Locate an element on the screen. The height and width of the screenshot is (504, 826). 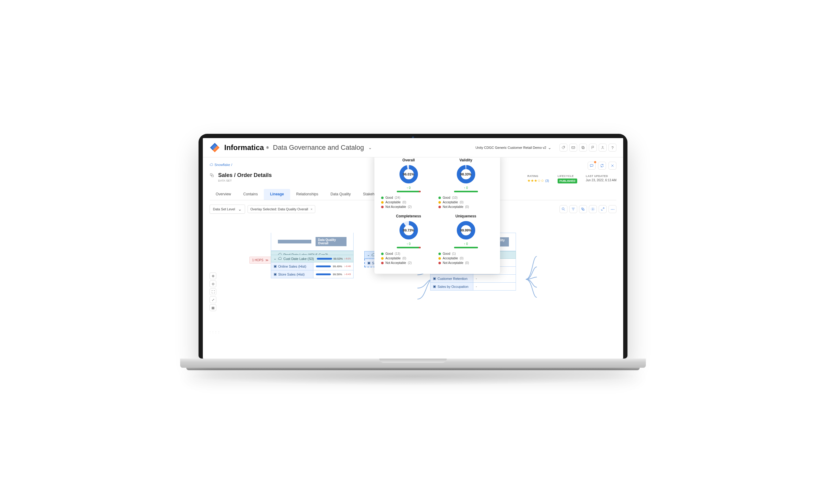
brand-name: Informatica® is located at coordinates (247, 147).